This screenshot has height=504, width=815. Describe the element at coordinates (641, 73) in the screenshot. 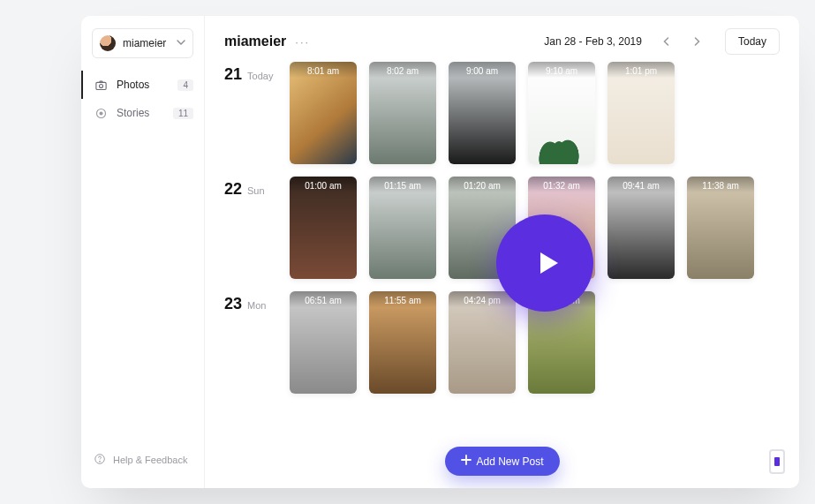

I see `post-time: 1:01 pm` at that location.